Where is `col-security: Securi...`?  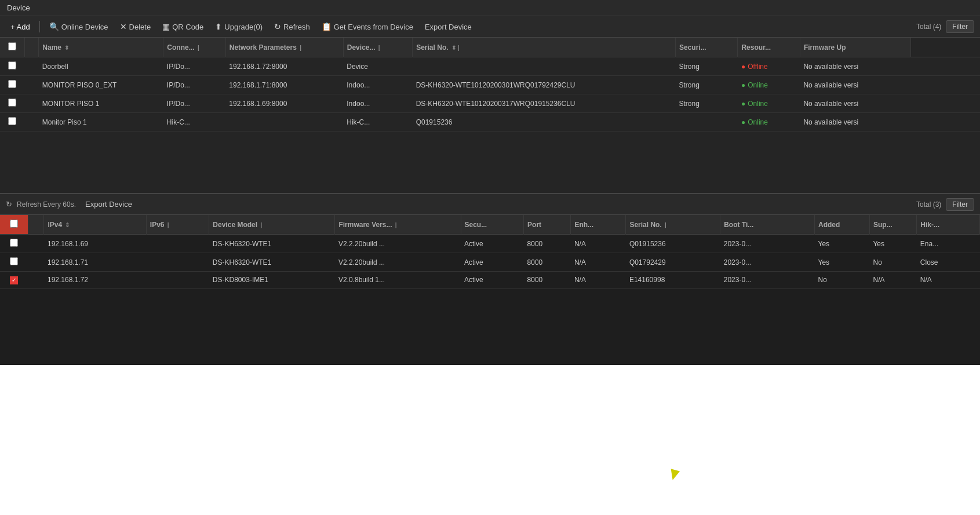
col-security: Securi... is located at coordinates (706, 48).